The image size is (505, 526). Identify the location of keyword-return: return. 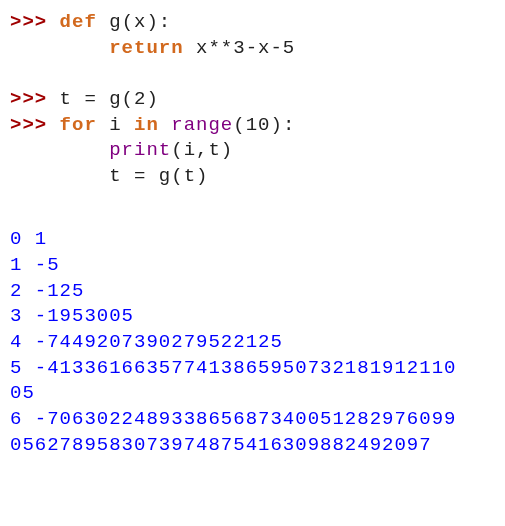
(146, 48).